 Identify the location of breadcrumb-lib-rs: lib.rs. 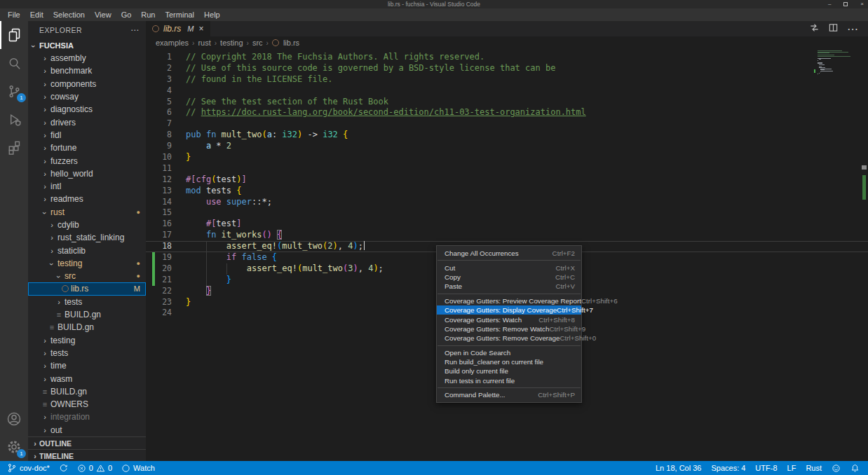
(292, 43).